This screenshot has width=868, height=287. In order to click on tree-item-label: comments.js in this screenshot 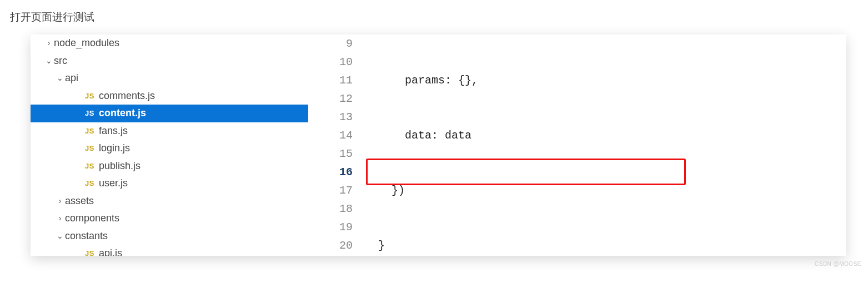, I will do `click(127, 96)`.